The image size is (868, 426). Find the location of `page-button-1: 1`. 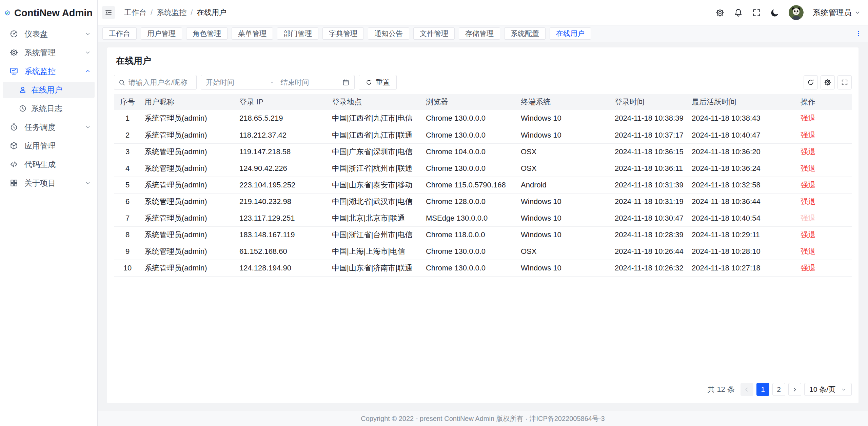

page-button-1: 1 is located at coordinates (763, 389).